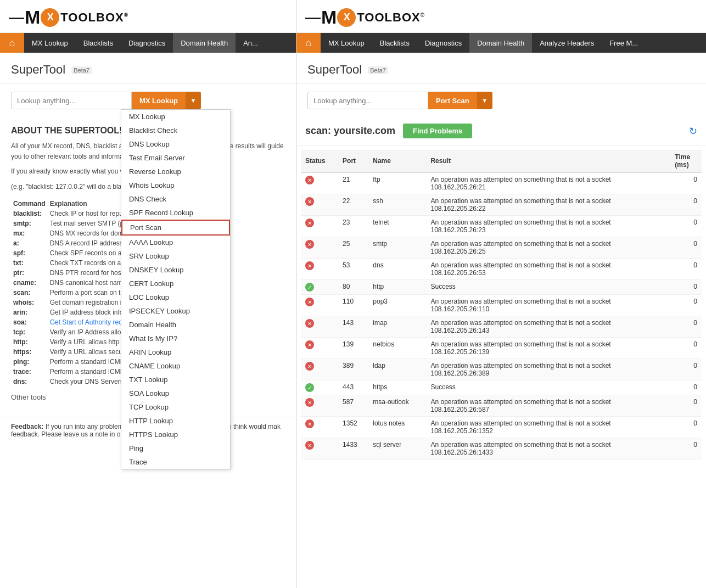  I want to click on search-input-right, so click(368, 100).